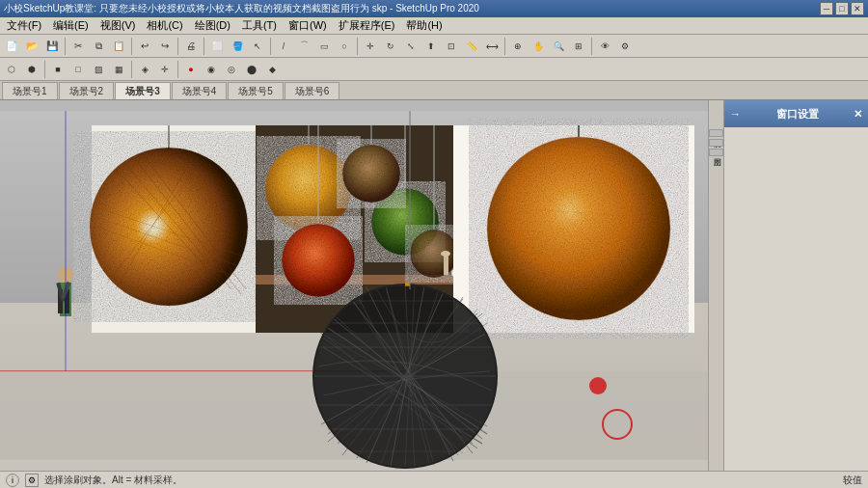 The image size is (868, 488). I want to click on scene-tab-4: 场景号4, so click(200, 91).